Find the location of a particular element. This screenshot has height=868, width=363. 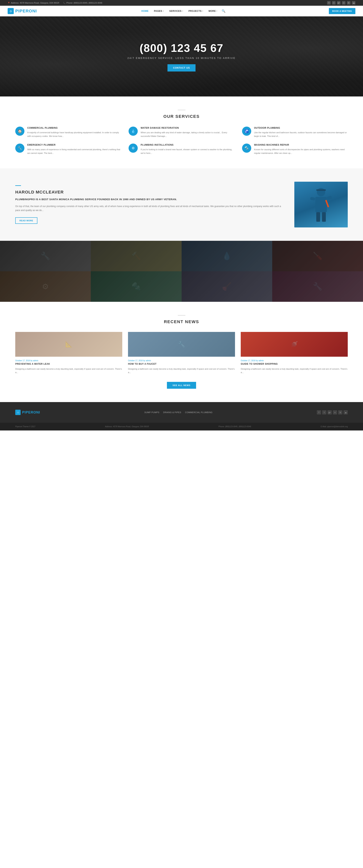

footer-links: SUMP PUMPS DRAINS & PIPES COMMERCIAL PLU… is located at coordinates (178, 412).